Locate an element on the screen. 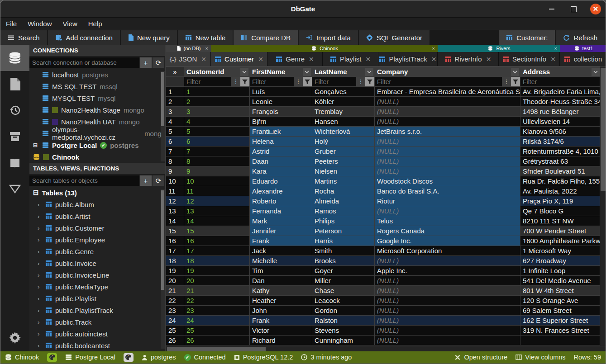 The width and height of the screenshot is (606, 364). cell-lastname: Rocha is located at coordinates (344, 191).